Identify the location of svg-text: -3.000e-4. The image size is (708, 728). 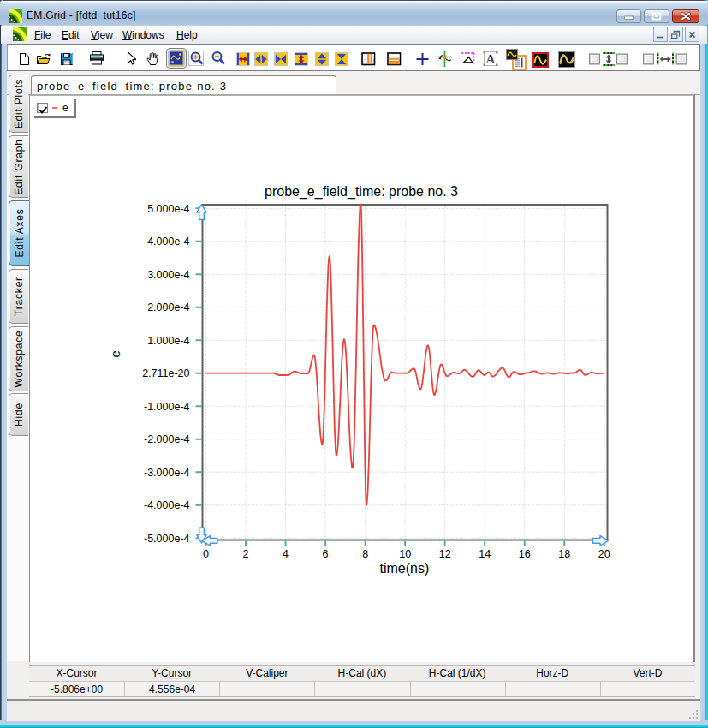
(167, 473).